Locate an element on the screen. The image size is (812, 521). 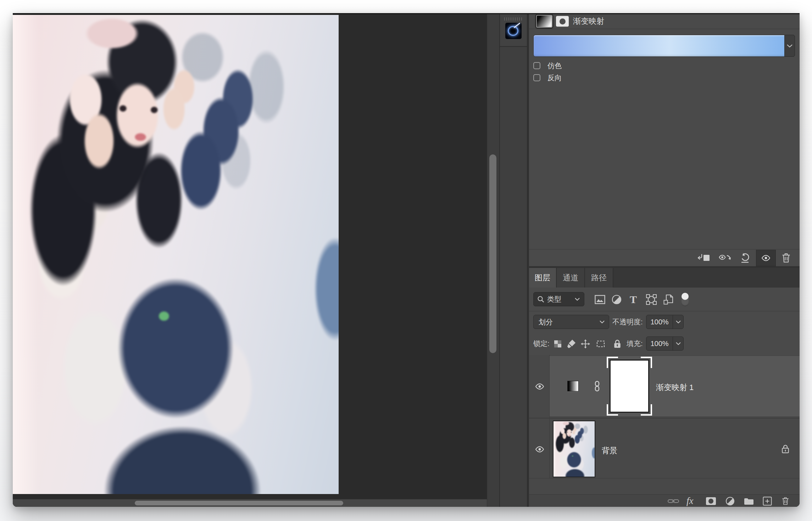
folder-icon is located at coordinates (749, 501).